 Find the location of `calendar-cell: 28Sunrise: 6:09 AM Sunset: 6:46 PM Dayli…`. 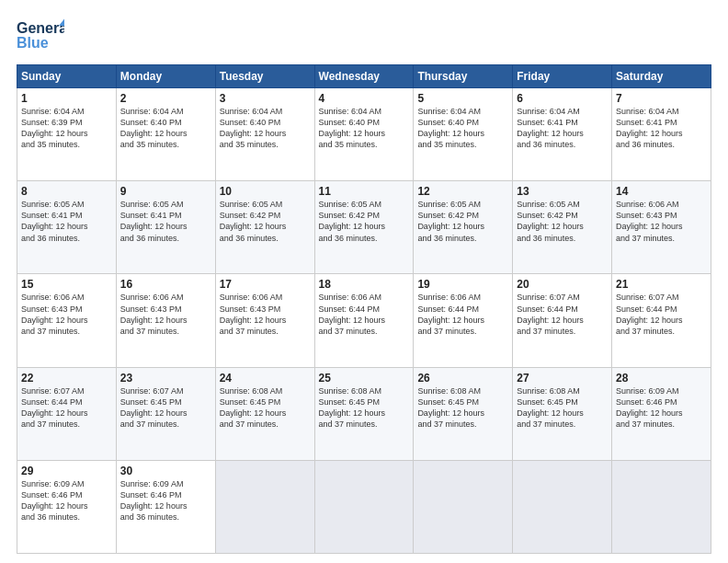

calendar-cell: 28Sunrise: 6:09 AM Sunset: 6:46 PM Dayli… is located at coordinates (662, 414).